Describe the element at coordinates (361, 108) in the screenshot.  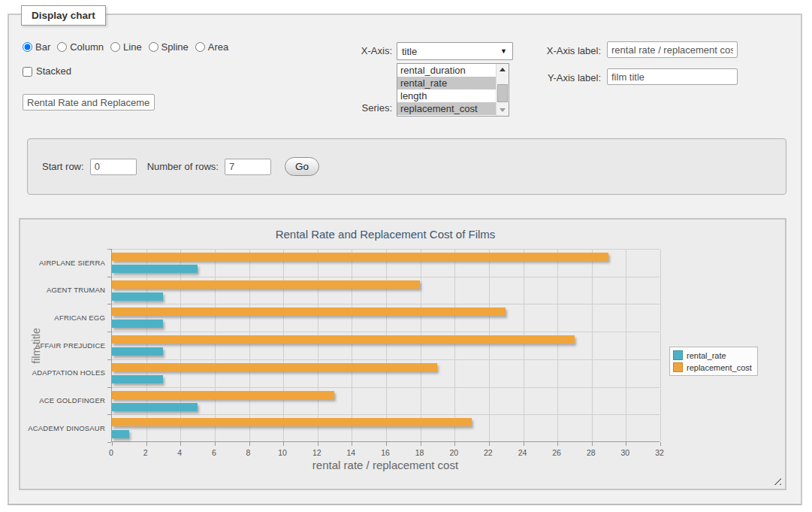
I see `series-label: Series:` at that location.